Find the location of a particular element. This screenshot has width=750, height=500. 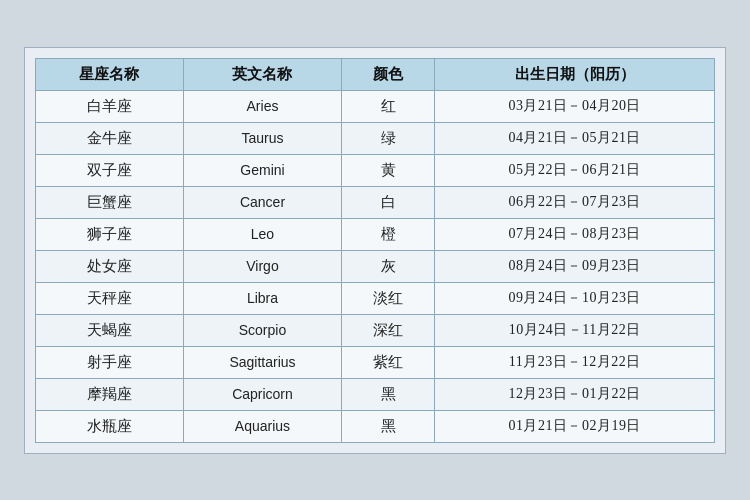

cell-color: 绿 is located at coordinates (388, 138).